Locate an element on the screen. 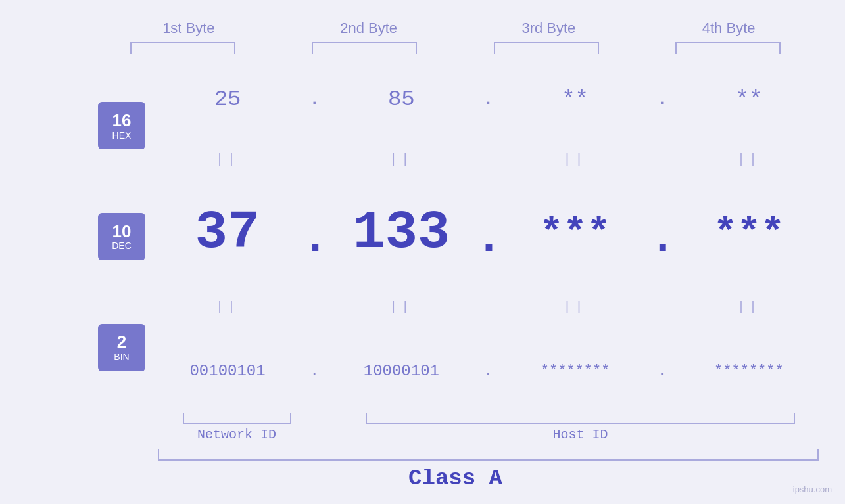  host-id-label: Host ID is located at coordinates (580, 435).